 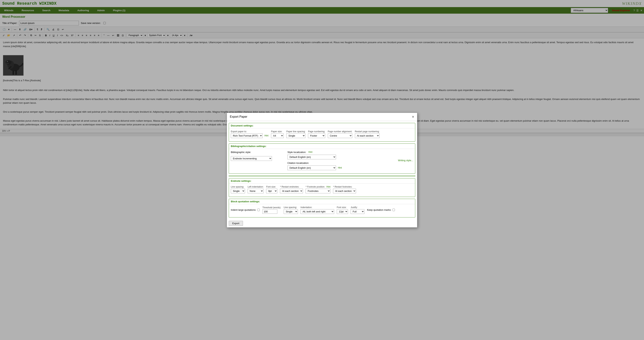 What do you see at coordinates (367, 131) in the screenshot?
I see `restart-page-label: Restart page numbering:` at bounding box center [367, 131].